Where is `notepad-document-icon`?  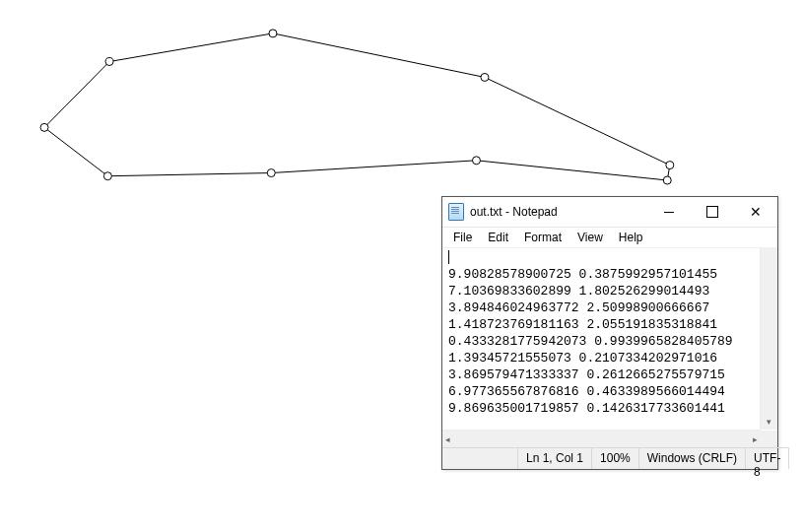 notepad-document-icon is located at coordinates (456, 212).